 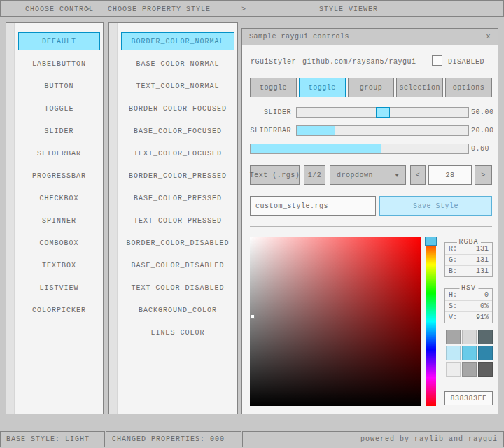 I want to click on slider-handle, so click(x=383, y=112).